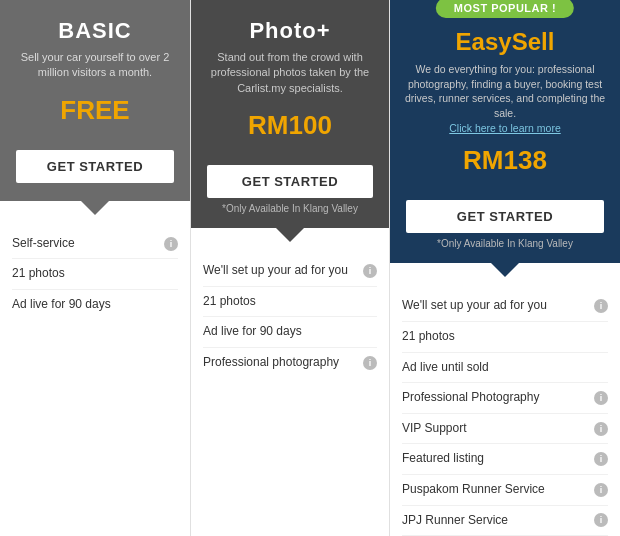 Image resolution: width=620 pixels, height=536 pixels. I want to click on feature-item: Professional photographyi, so click(290, 363).